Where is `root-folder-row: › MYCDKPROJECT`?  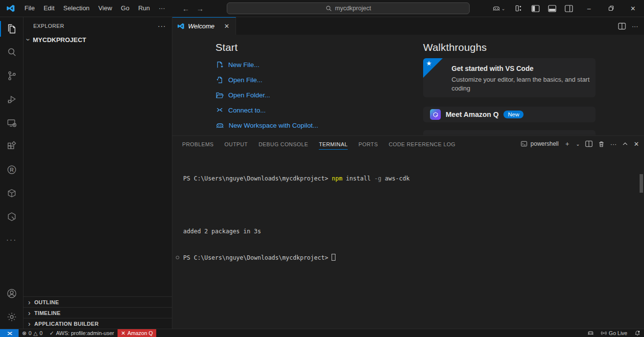 root-folder-row: › MYCDKPROJECT is located at coordinates (98, 40).